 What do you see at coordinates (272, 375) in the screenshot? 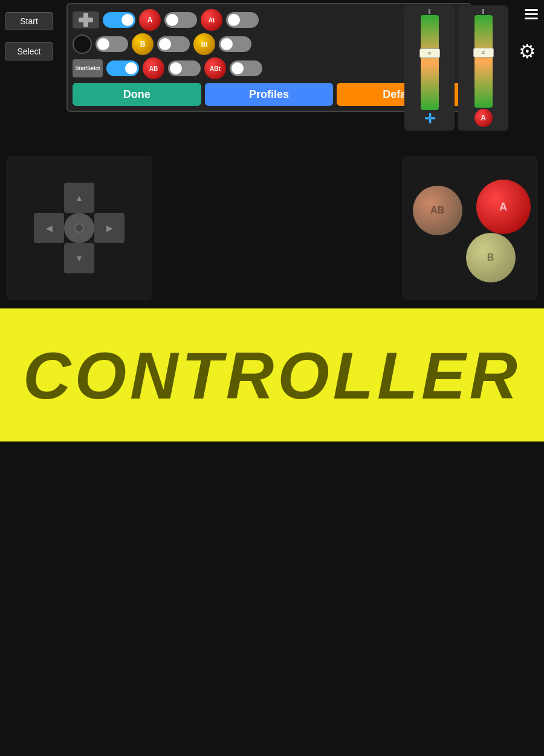
I see `controller-text: CONTROLLER` at bounding box center [272, 375].